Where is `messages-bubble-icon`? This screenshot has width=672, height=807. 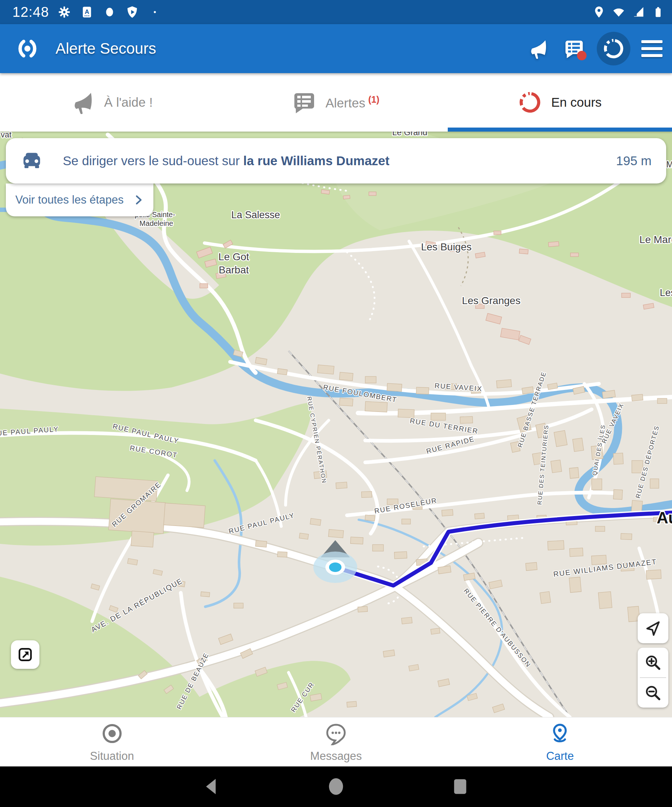
messages-bubble-icon is located at coordinates (336, 733).